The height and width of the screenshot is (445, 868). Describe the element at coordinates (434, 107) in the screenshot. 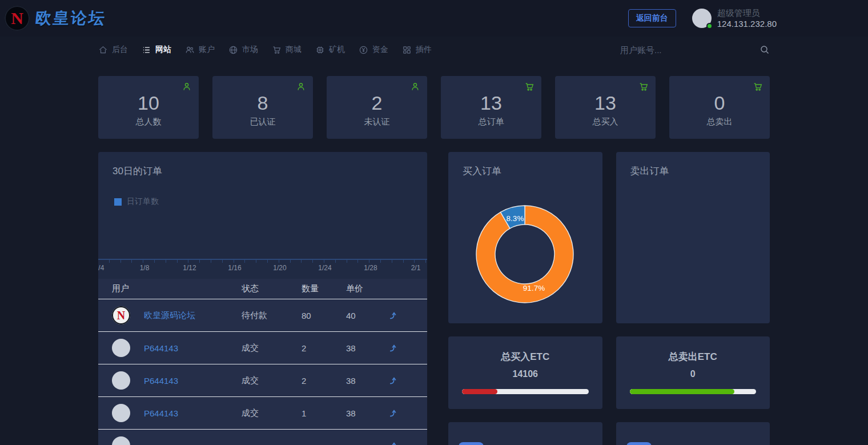

I see `stats-row: 10 总人数 8 已认证 2 未认证 13 总订单 13 总买入 0 总卖出` at that location.